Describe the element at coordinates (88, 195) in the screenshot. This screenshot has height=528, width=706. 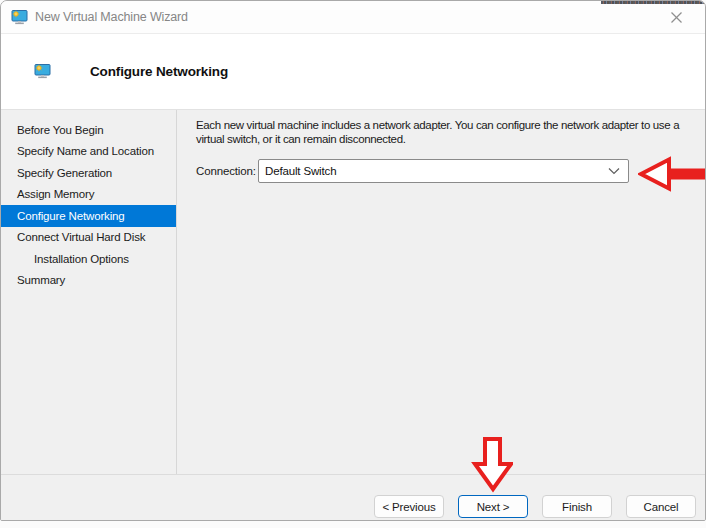
I see `sidebar-item-assign-memory: Assign Memory` at that location.